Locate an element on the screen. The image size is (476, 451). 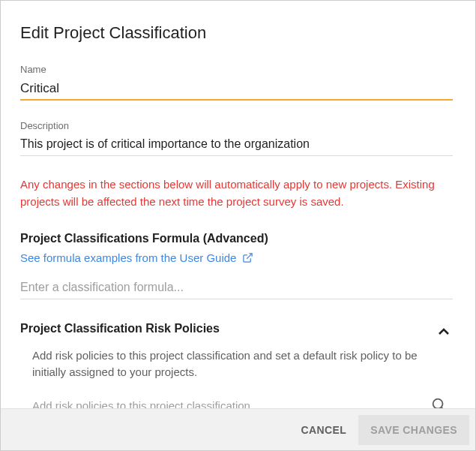
warning-text: Any changes in the sections below will a… is located at coordinates (237, 194).